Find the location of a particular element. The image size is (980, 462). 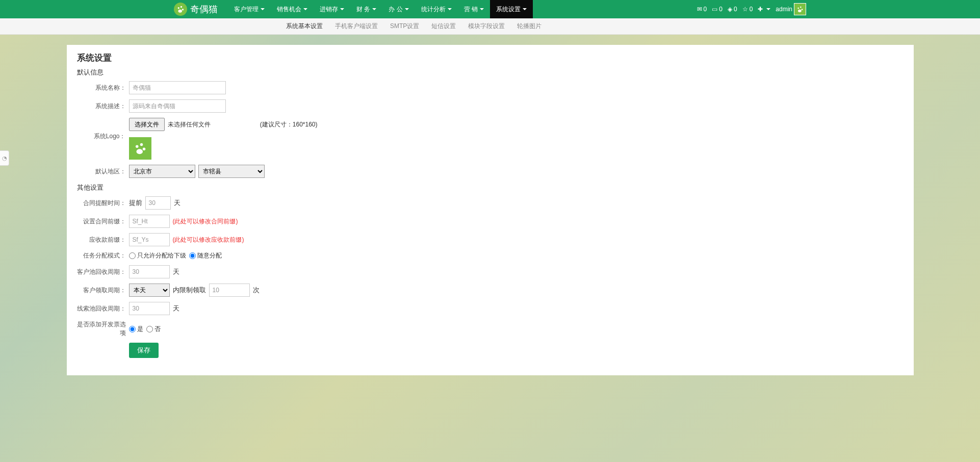

page-title: 系统设置 is located at coordinates (491, 58).